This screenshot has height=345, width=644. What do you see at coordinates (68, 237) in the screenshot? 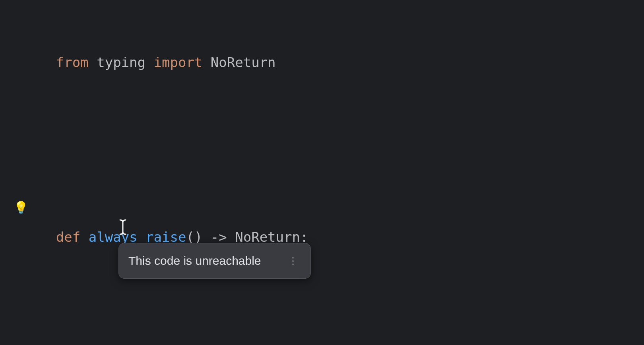
I see `keyword-def: def` at bounding box center [68, 237].